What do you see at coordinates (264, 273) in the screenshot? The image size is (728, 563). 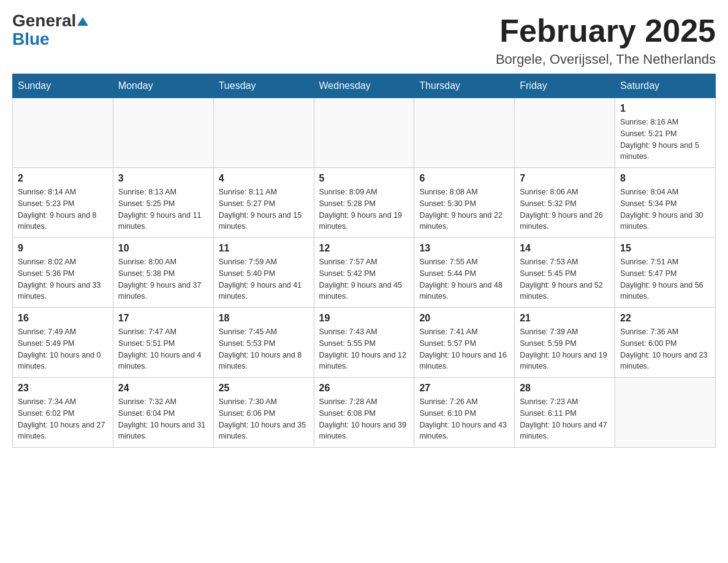 I see `calendar-day-cell: 11Sunrise: 7:59 AMSunset: 5:40 PMDayligh…` at bounding box center [264, 273].